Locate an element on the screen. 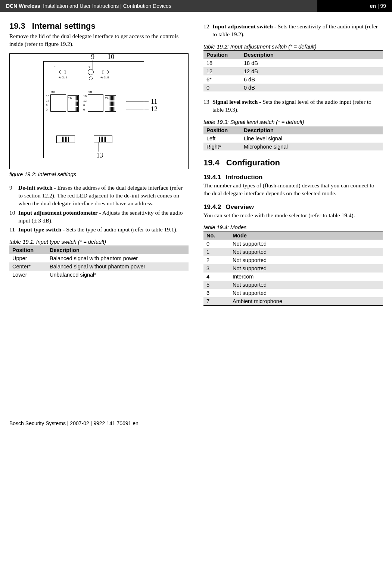 The width and height of the screenshot is (392, 573). header-page: en | 99 is located at coordinates (355, 6).